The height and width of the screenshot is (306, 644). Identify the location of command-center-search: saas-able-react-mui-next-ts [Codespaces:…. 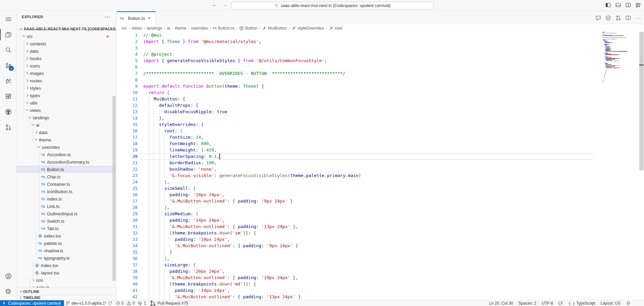
(332, 5).